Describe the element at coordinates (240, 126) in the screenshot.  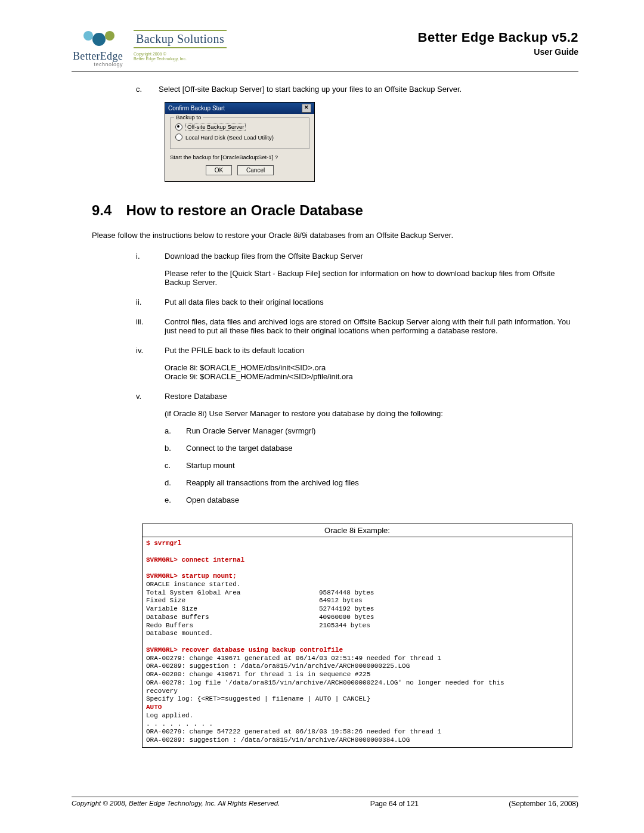
I see `radio-offsite: Off-site Backup Server` at that location.